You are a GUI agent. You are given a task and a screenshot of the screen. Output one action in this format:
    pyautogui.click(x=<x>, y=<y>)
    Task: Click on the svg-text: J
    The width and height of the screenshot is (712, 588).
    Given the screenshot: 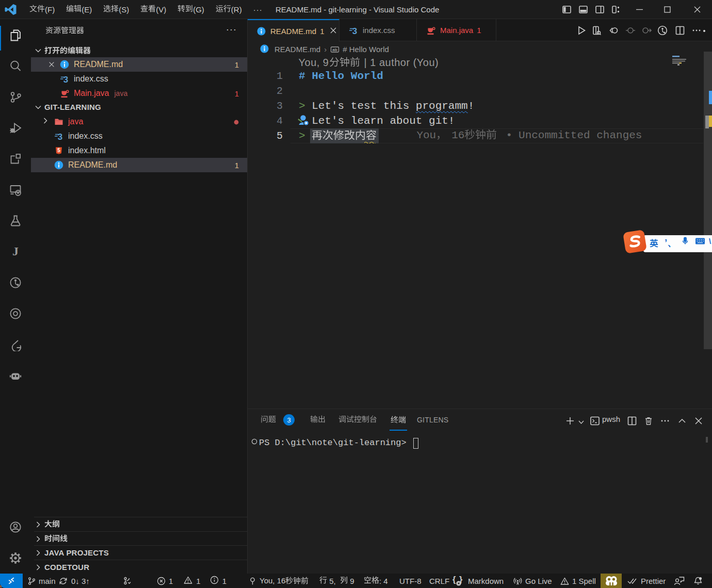 What is the action you would take?
    pyautogui.click(x=15, y=252)
    